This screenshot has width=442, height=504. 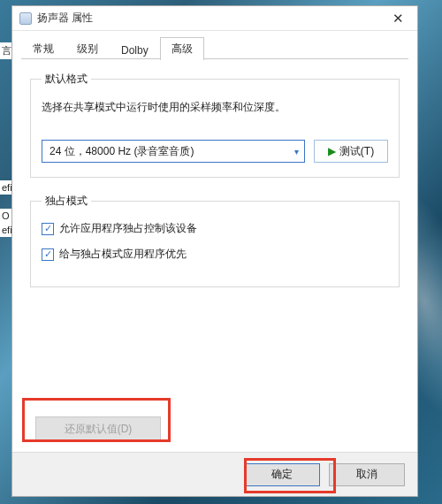 What do you see at coordinates (128, 228) in the screenshot?
I see `allow-exclusive-label: 允许应用程序独占控制该设备` at bounding box center [128, 228].